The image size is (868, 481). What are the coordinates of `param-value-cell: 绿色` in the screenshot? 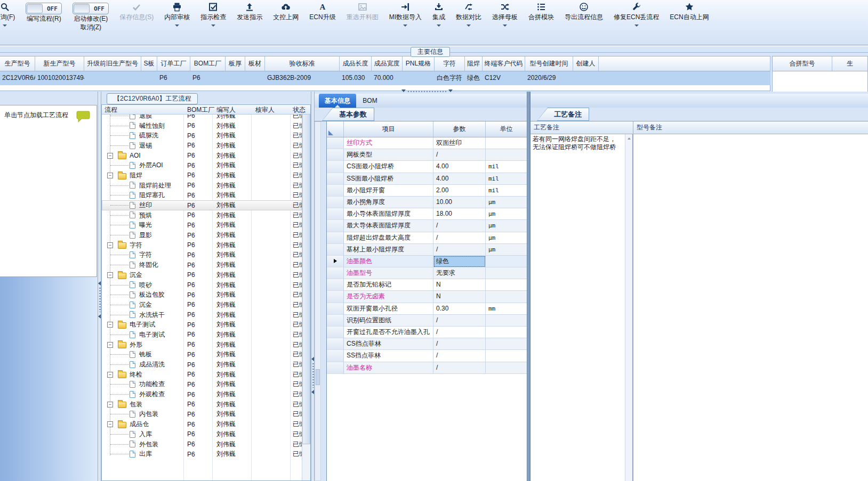 It's located at (460, 262).